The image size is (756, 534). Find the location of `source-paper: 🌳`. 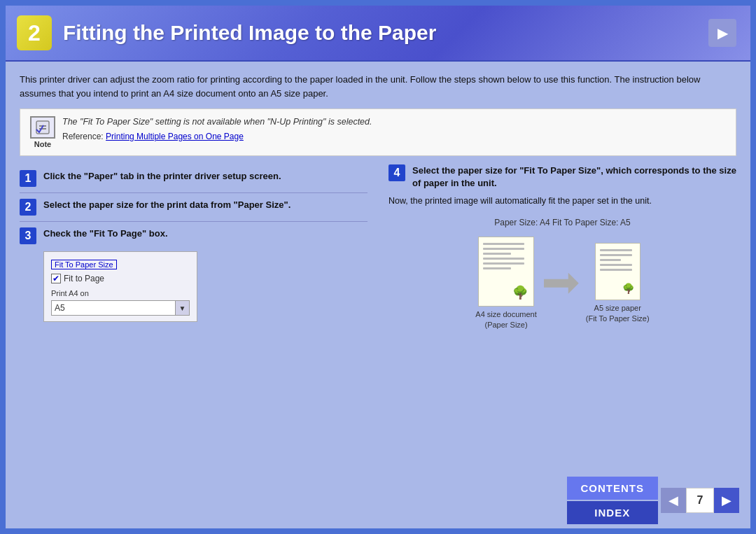

source-paper: 🌳 is located at coordinates (506, 272).